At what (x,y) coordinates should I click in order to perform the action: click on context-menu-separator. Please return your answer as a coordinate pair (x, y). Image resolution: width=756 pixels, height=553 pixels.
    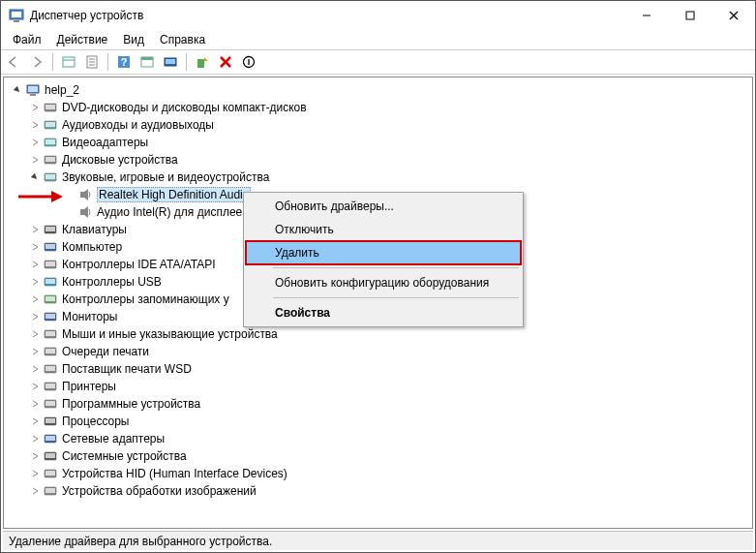
    Looking at the image, I should click on (396, 298).